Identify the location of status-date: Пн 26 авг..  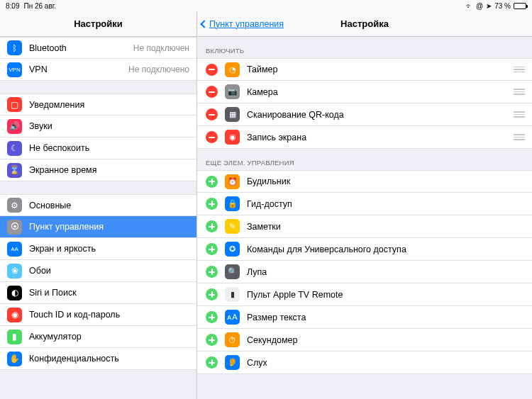
(40, 6).